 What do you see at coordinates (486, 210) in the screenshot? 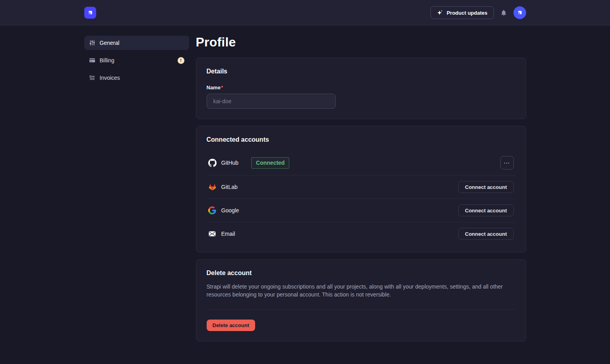
I see `google-connect-button: Connect account` at bounding box center [486, 210].